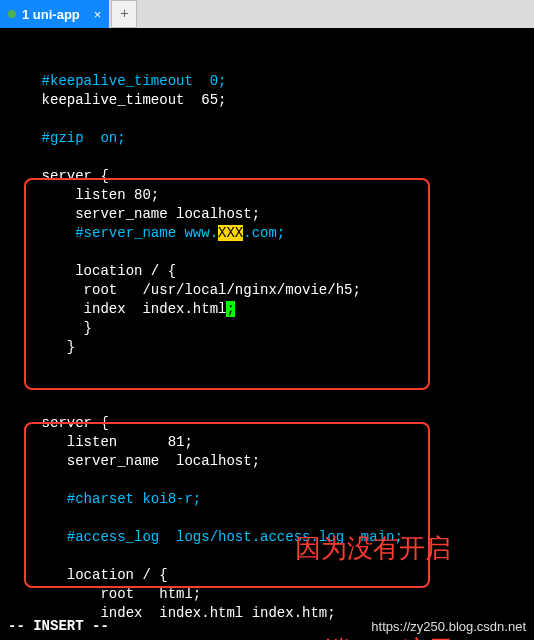 The width and height of the screenshot is (534, 640). I want to click on watermark-text: https://zy250.blog.csdn.net, so click(448, 626).